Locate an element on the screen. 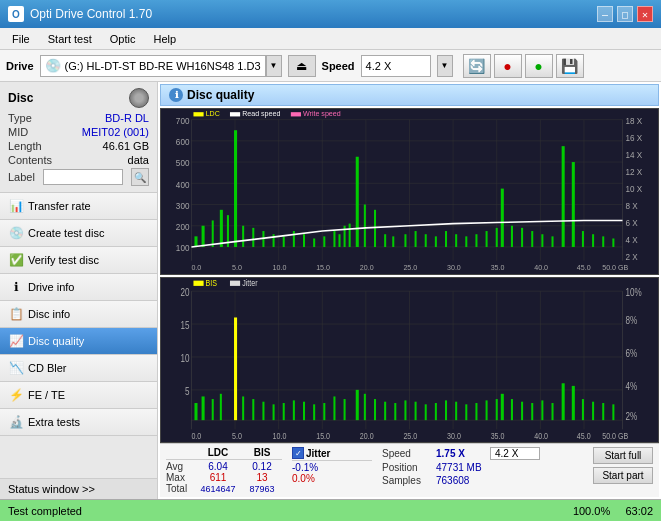 The width and height of the screenshot is (661, 521). samples-val: 763608 is located at coordinates (486, 480).